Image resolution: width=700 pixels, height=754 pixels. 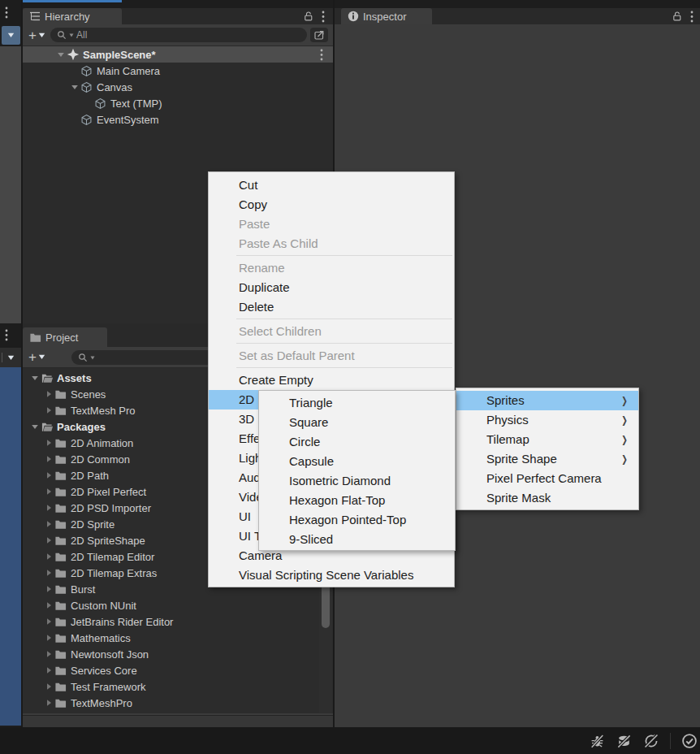 What do you see at coordinates (547, 459) in the screenshot?
I see `menu-item: Sprite Shape❯` at bounding box center [547, 459].